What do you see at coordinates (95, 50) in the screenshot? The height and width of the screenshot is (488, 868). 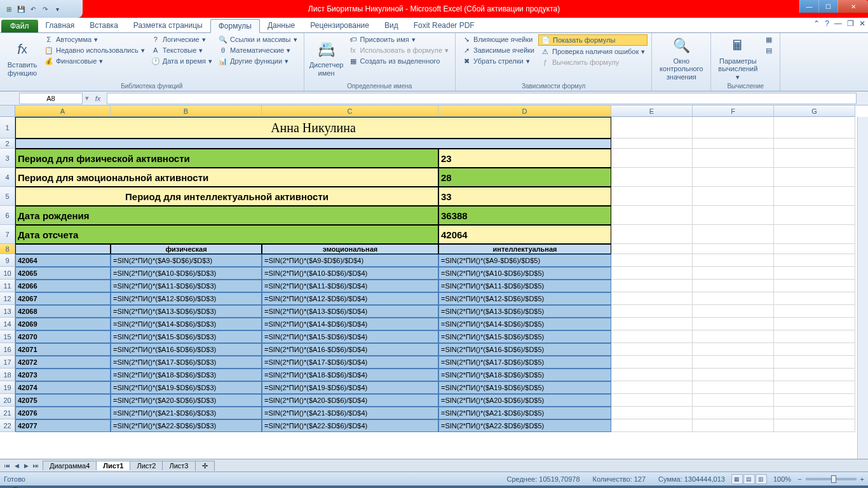 I see `recent-button: 📋Недавно использовались ▾` at bounding box center [95, 50].